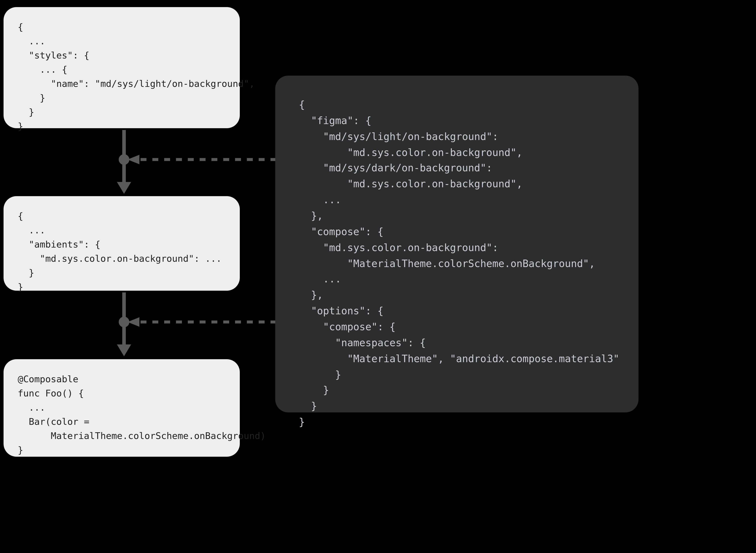 Image resolution: width=756 pixels, height=553 pixels. Describe the element at coordinates (122, 408) in the screenshot. I see `compose-card: @Composable func Foo() { ... Bar(color =…` at that location.